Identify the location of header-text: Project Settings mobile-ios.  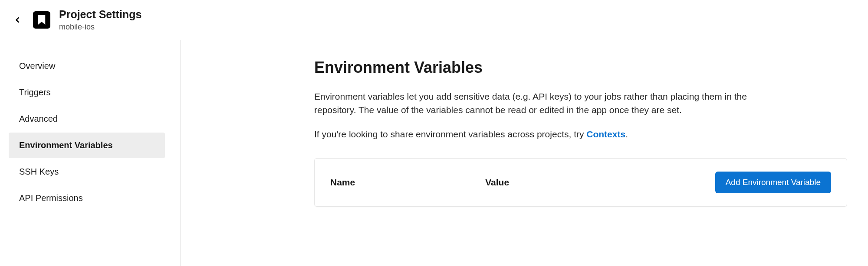
(100, 20).